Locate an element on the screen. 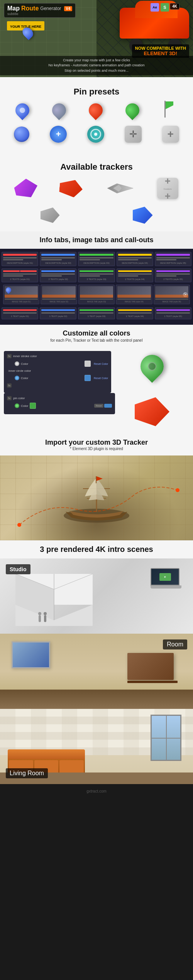 This screenshot has height=980, width=193. pin-sphere-shape is located at coordinates (22, 134).